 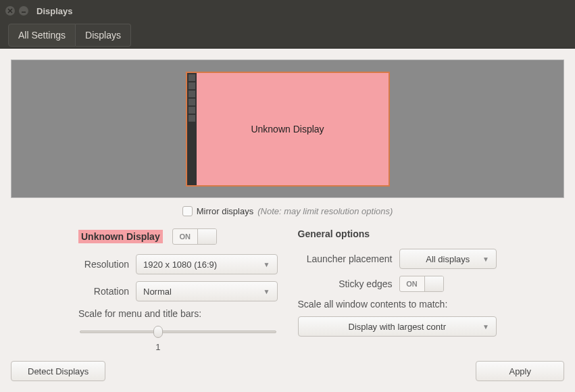 What do you see at coordinates (207, 264) in the screenshot?
I see `resolution-dropdown: 1920 x 1080 (16:9) ▼` at bounding box center [207, 264].